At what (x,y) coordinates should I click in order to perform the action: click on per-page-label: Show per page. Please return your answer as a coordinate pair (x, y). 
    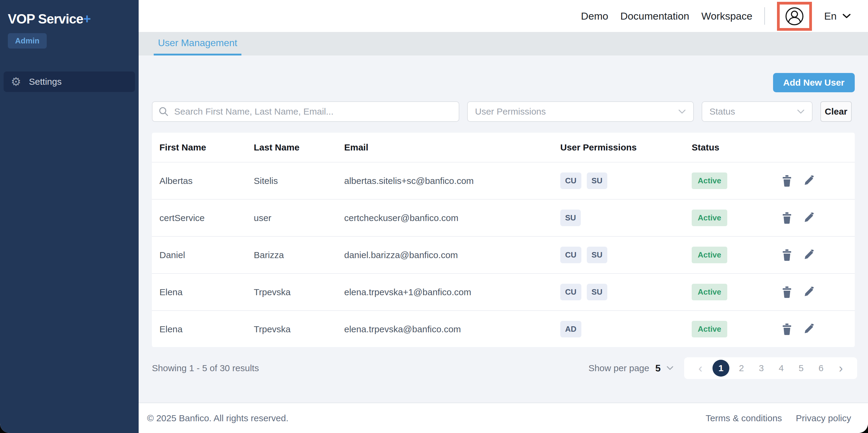
    Looking at the image, I should click on (619, 368).